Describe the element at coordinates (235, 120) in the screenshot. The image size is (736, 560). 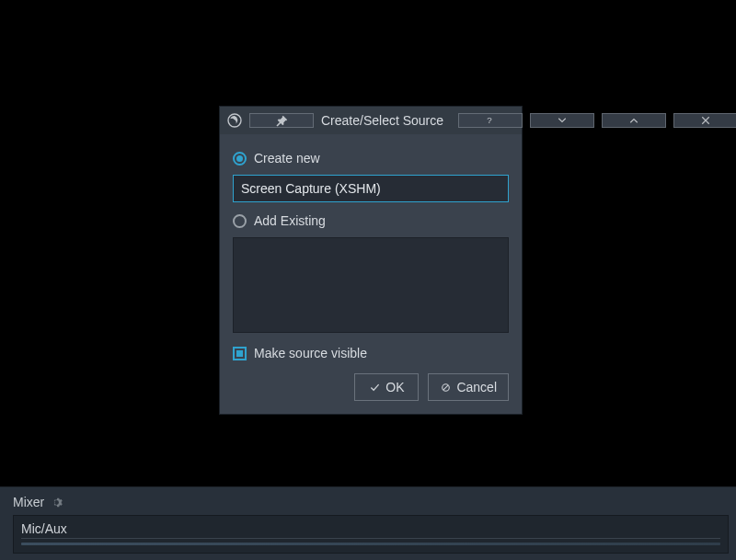
I see `obs-app-icon` at that location.